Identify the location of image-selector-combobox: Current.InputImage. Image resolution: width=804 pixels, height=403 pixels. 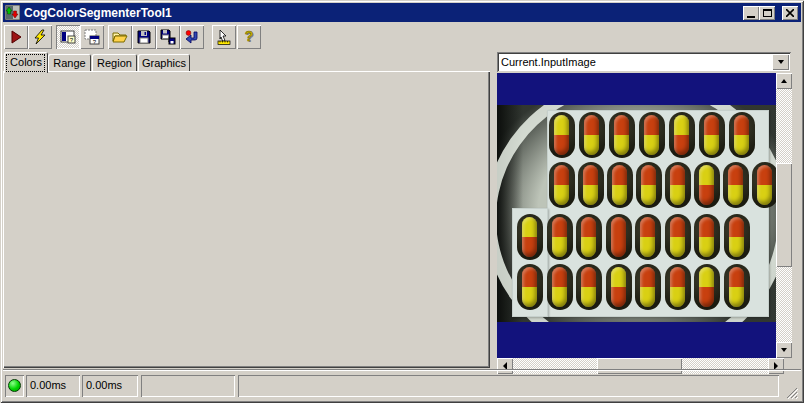
(644, 62).